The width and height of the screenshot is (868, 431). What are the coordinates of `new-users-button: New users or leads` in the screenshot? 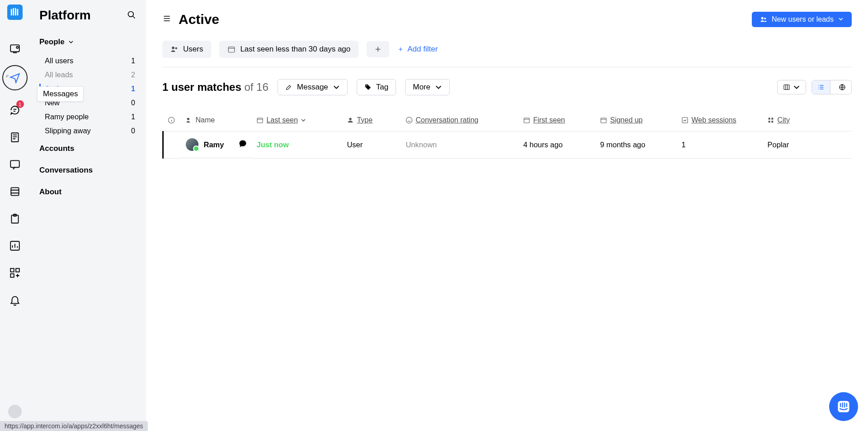 It's located at (802, 19).